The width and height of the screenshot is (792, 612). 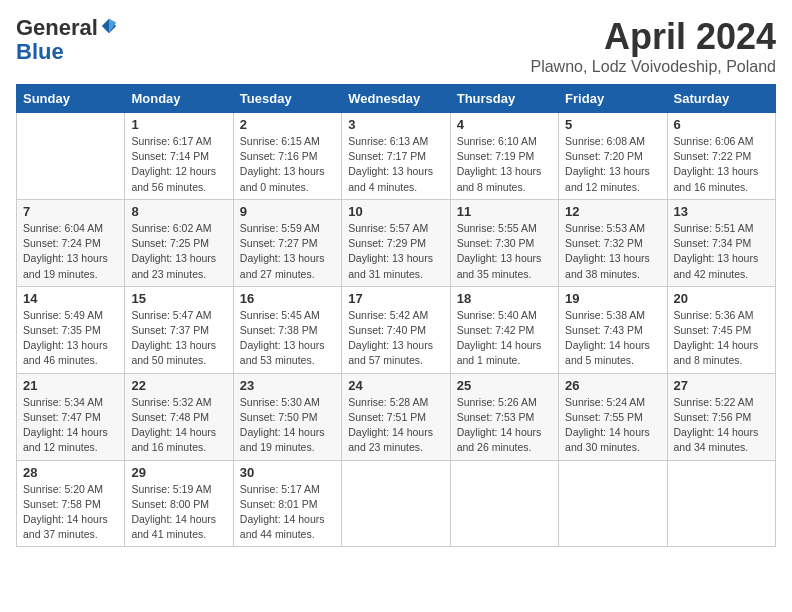 I want to click on calendar-day-cell: 23Sunrise: 5:30 AM Sunset: 7:50 PM Dayli…, so click(x=287, y=416).